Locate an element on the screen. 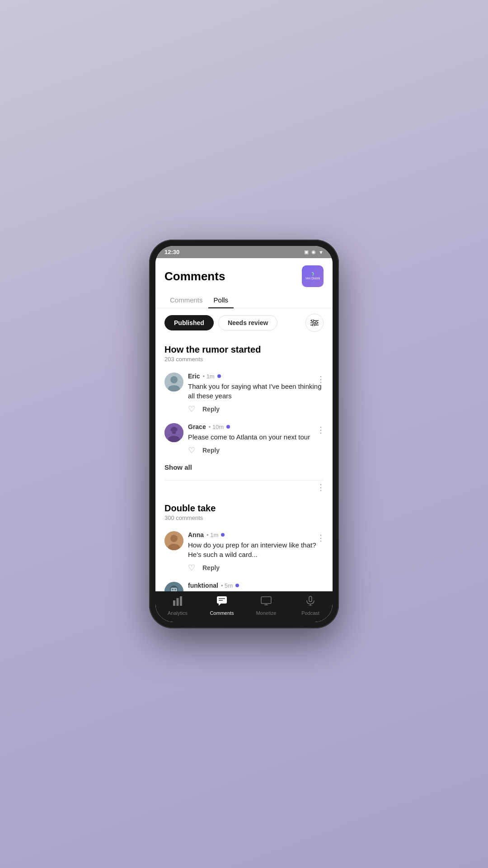  comment-time-grace: • 10m is located at coordinates (216, 427).